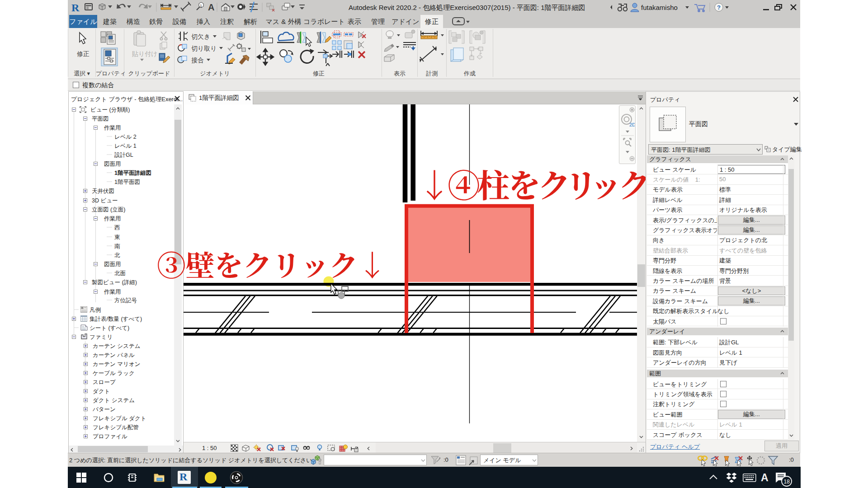 The height and width of the screenshot is (488, 868). What do you see at coordinates (201, 37) in the screenshot?
I see `svg-text: 切欠き` at bounding box center [201, 37].